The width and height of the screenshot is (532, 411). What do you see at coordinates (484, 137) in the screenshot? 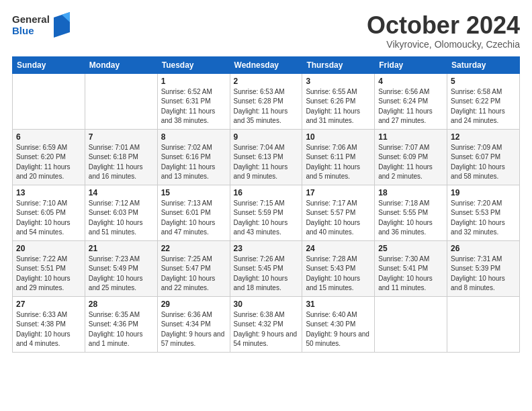
I see `day-number: 12` at bounding box center [484, 137].